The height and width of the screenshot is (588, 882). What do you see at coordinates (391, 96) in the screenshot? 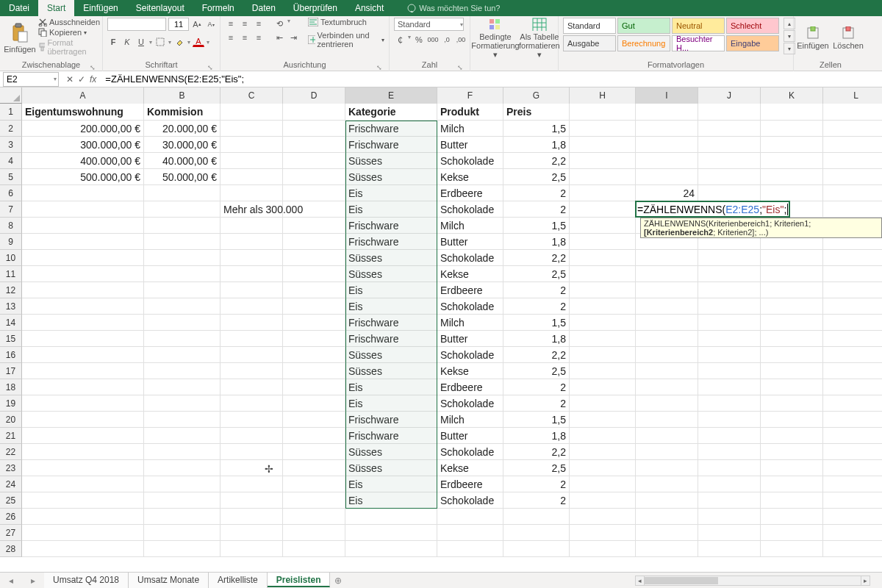
I see `column-header-E: E` at bounding box center [391, 96].